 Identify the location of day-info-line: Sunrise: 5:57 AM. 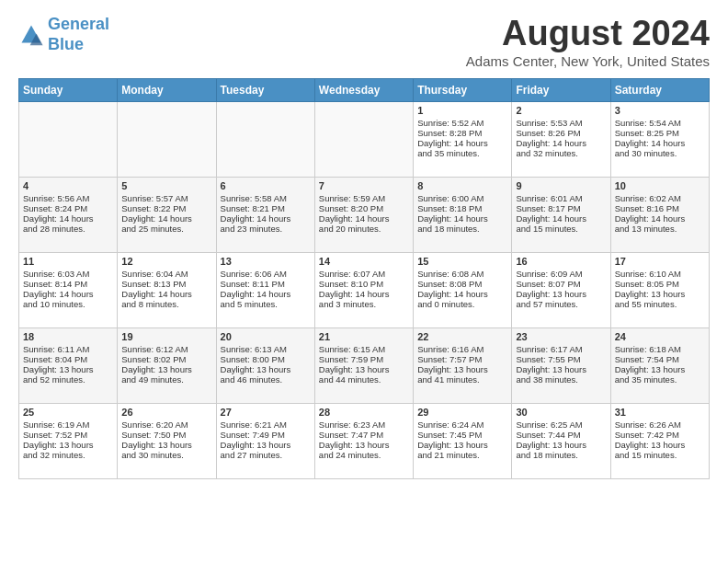
(166, 199).